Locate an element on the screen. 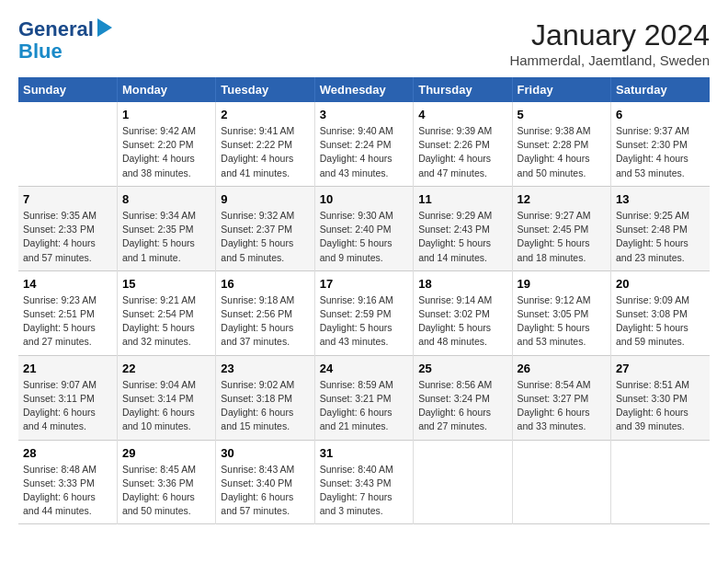 This screenshot has width=728, height=563. day-number: 8 is located at coordinates (166, 199).